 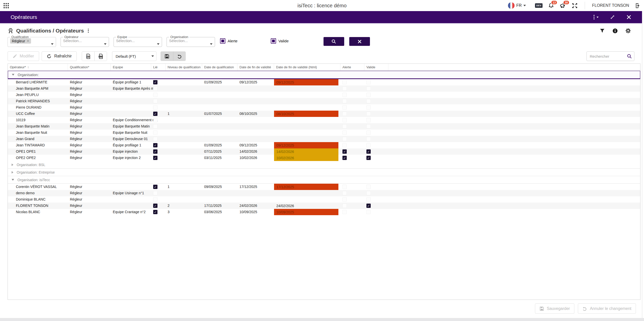 What do you see at coordinates (324, 172) in the screenshot?
I see `group-row: Organisation: Entreprise` at bounding box center [324, 172].